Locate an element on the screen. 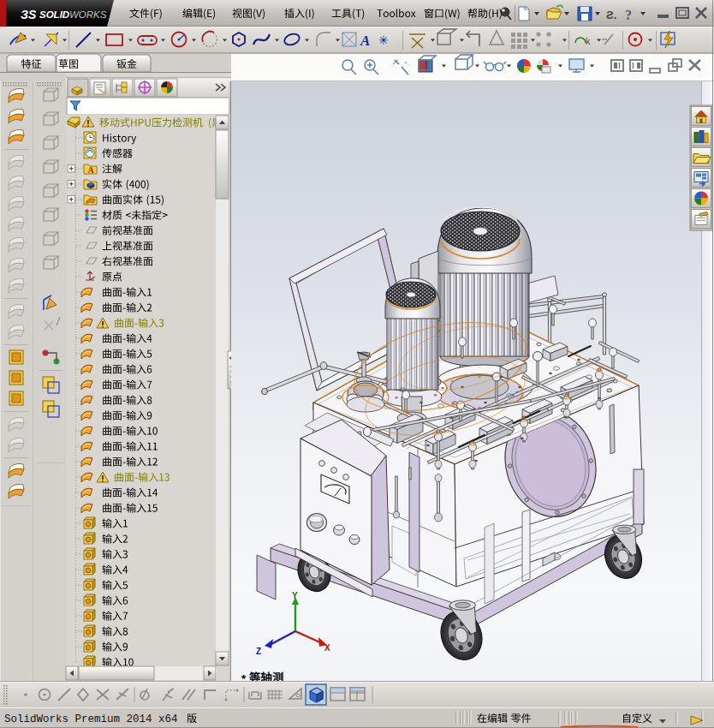 This screenshot has width=714, height=728. svg-text: WORKS is located at coordinates (88, 15).